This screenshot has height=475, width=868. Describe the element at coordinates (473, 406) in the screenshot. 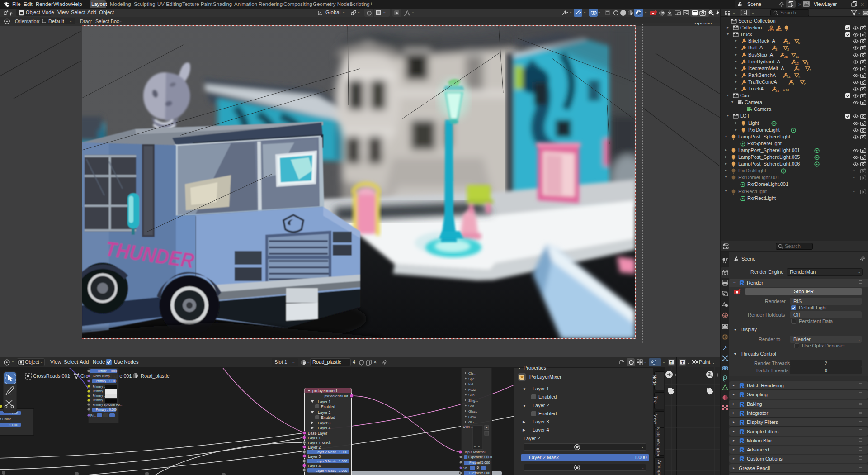

I see `svg-text: Sca...` at that location.